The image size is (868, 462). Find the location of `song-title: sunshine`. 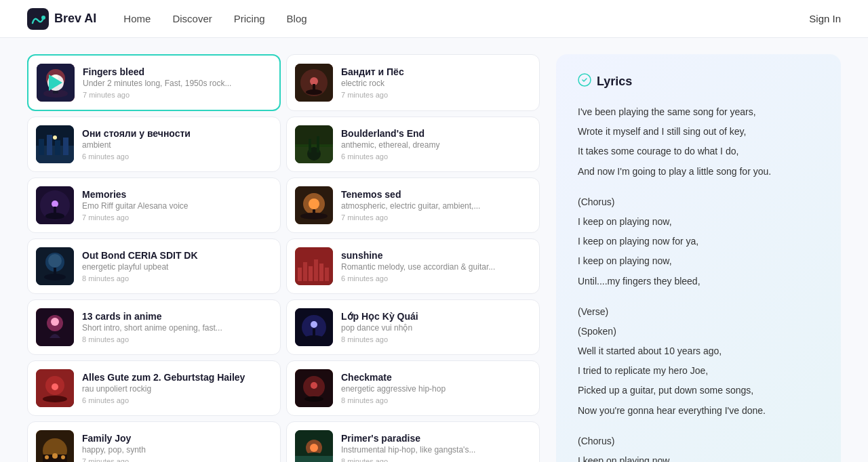

song-title: sunshine is located at coordinates (436, 255).